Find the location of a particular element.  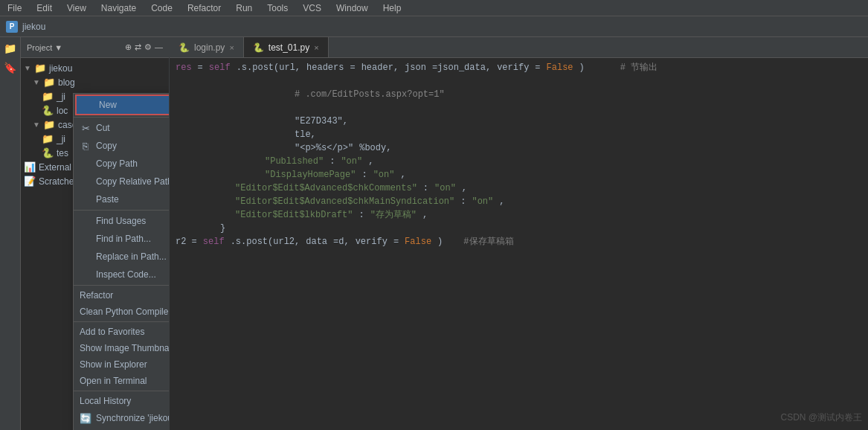

title-bar: P jiekou is located at coordinates (434, 27).